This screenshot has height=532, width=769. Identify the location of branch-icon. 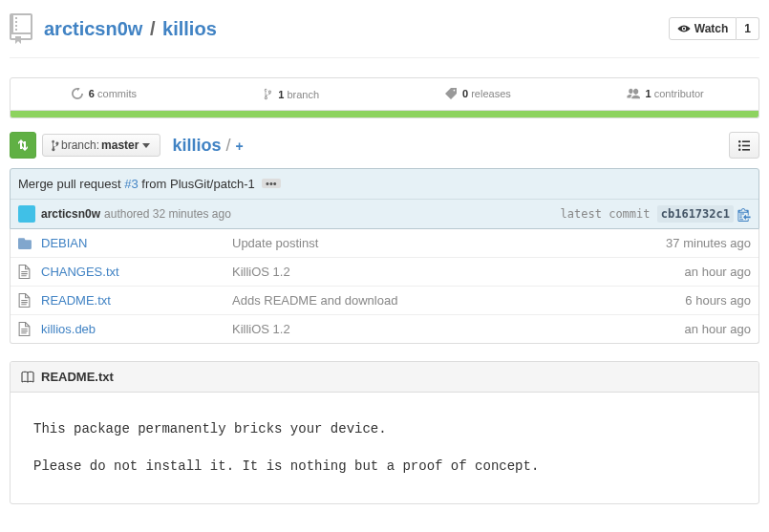
(267, 94).